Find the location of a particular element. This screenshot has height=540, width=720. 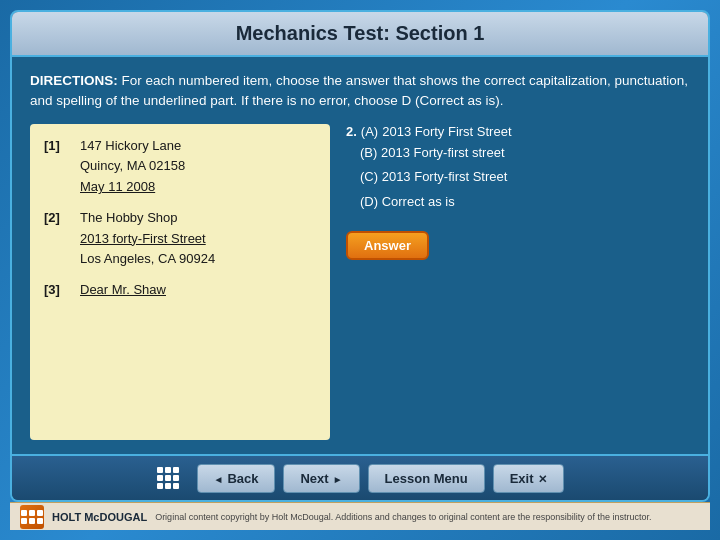

logo-icon is located at coordinates (32, 517).